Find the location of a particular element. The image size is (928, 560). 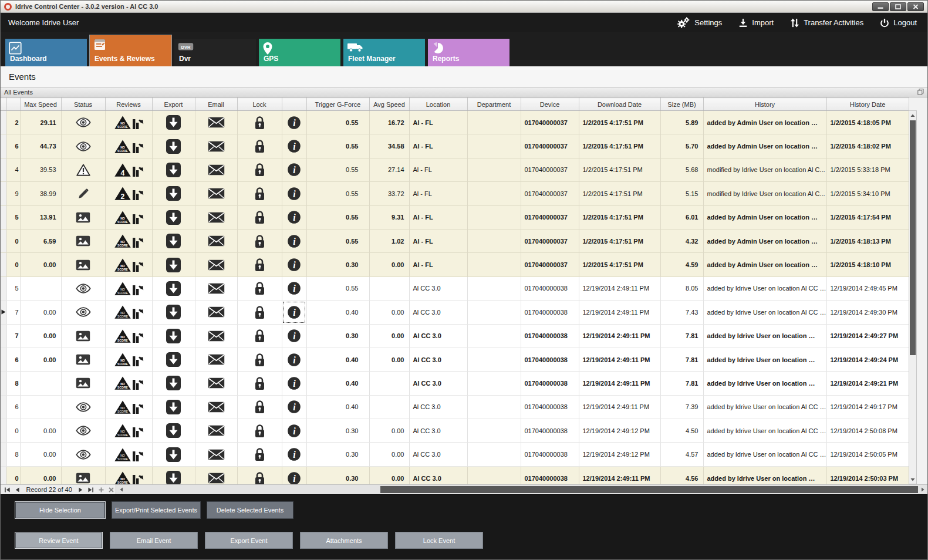

column-header-lock: Lock is located at coordinates (259, 104).